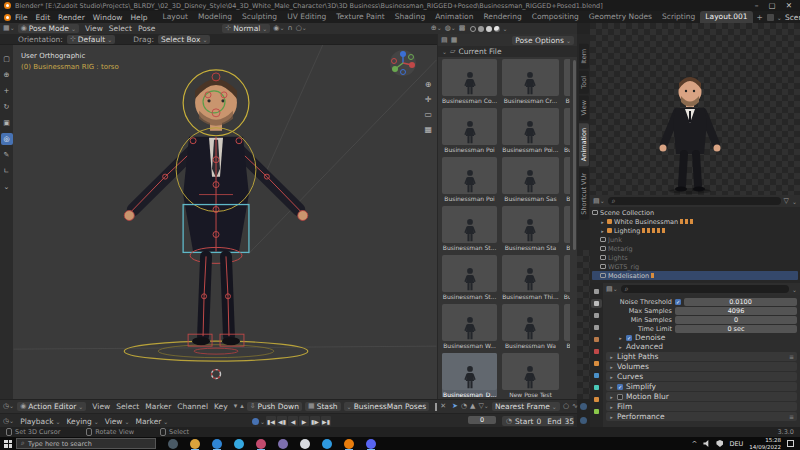 This screenshot has height=450, width=800. Describe the element at coordinates (695, 248) in the screenshot. I see `outliner-row: ▸ Metarig` at that location.